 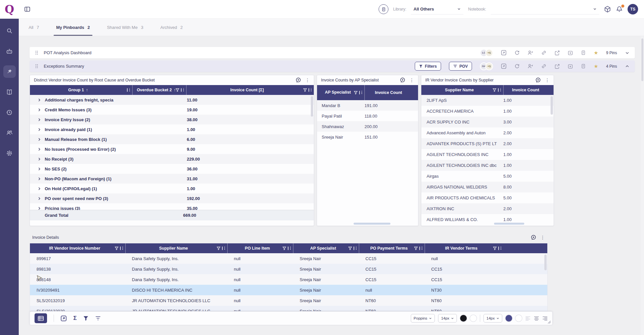 I want to click on align-left-icon, so click(x=528, y=319).